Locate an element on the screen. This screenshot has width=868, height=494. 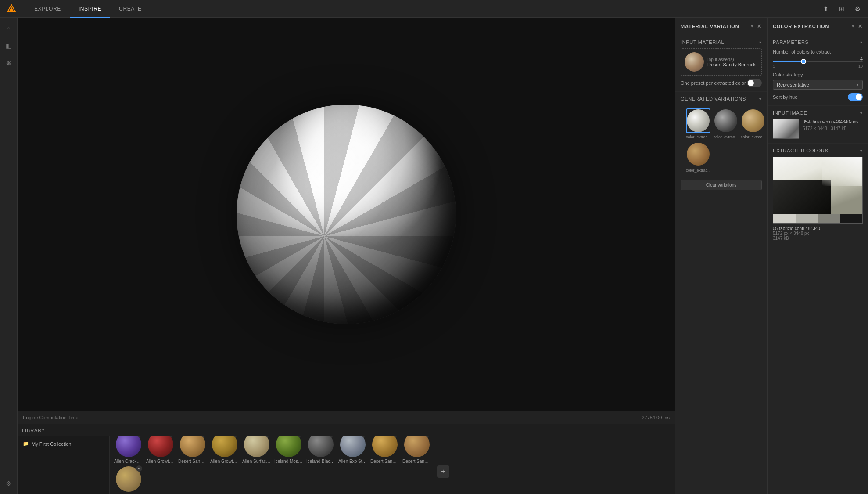
one-preset-toggle is located at coordinates (754, 83).